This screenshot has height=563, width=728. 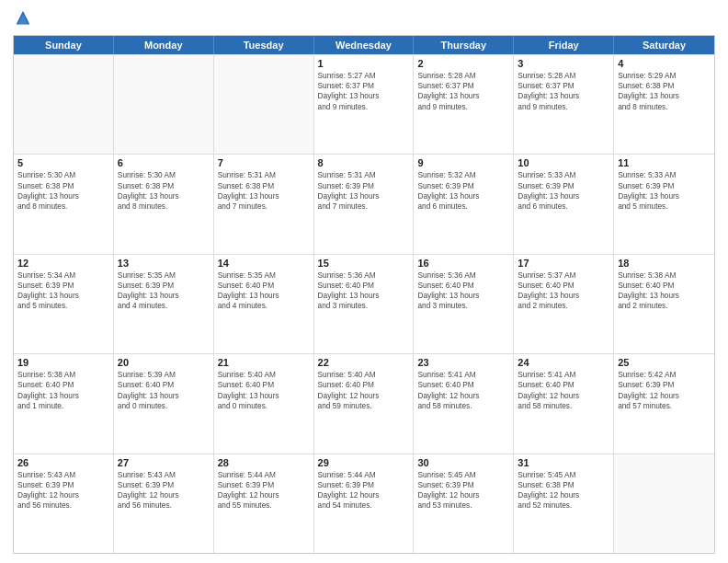 I want to click on cell-line: Sunrise: 5:44 AM, so click(x=264, y=475).